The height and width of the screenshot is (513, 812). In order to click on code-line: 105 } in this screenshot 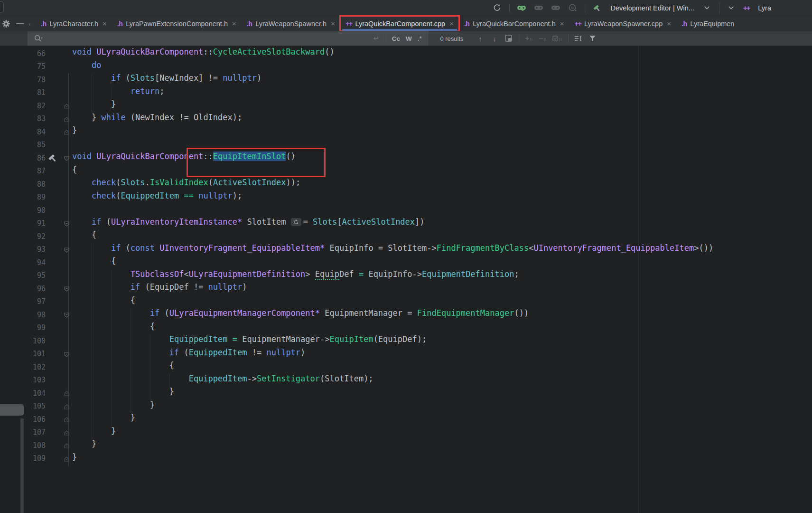, I will do `click(406, 407)`.